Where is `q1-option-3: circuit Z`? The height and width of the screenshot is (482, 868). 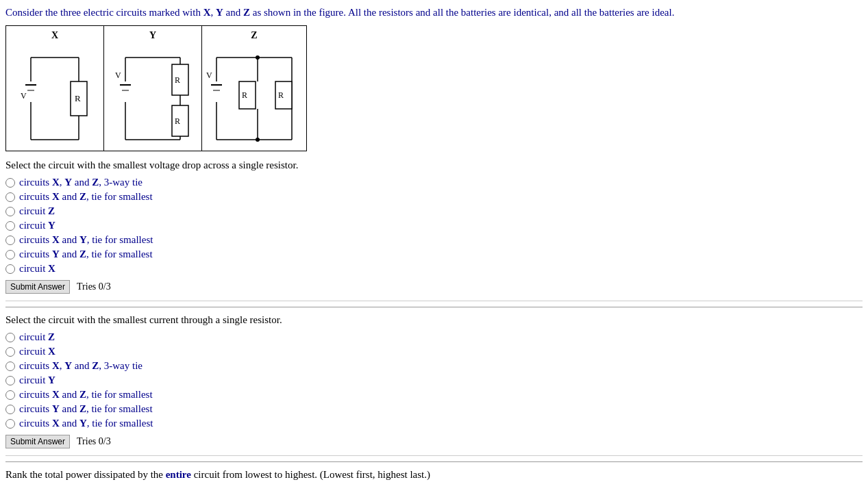 q1-option-3: circuit Z is located at coordinates (434, 211).